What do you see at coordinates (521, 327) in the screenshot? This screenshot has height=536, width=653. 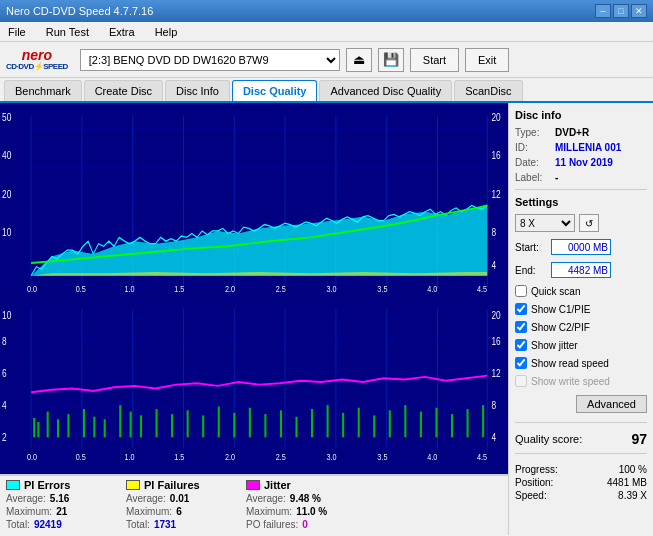 I see `show-c2pif-checkbox` at bounding box center [521, 327].